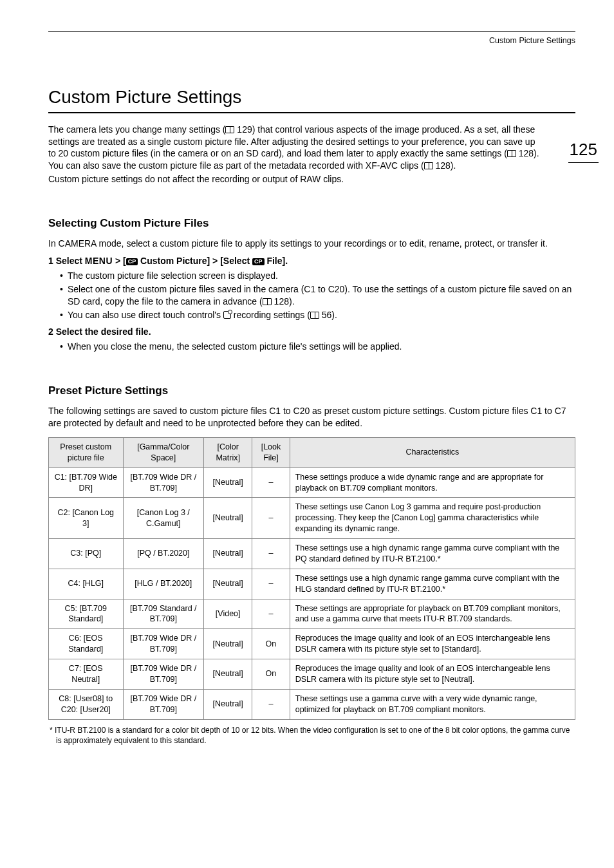 The height and width of the screenshot is (868, 614). What do you see at coordinates (312, 704) in the screenshot?
I see `table-row: C8: [User08] to C20: [User20][BT.709 Wid…` at bounding box center [312, 704].